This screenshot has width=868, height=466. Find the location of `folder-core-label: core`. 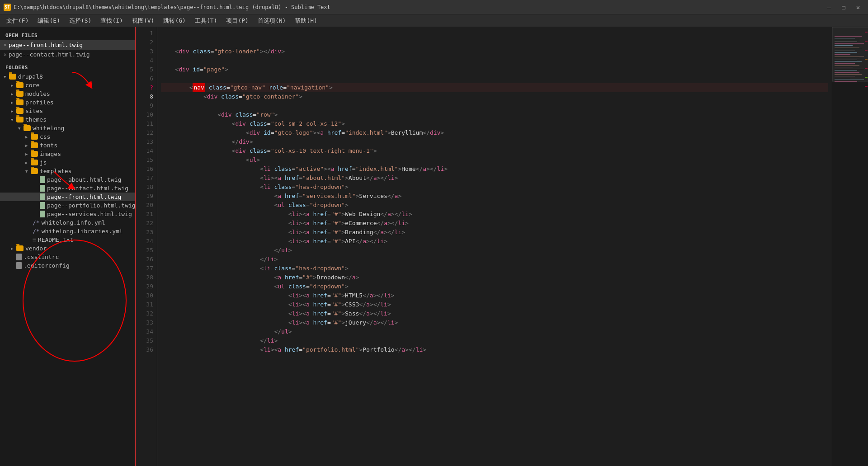

folder-core-label: core is located at coordinates (33, 85).